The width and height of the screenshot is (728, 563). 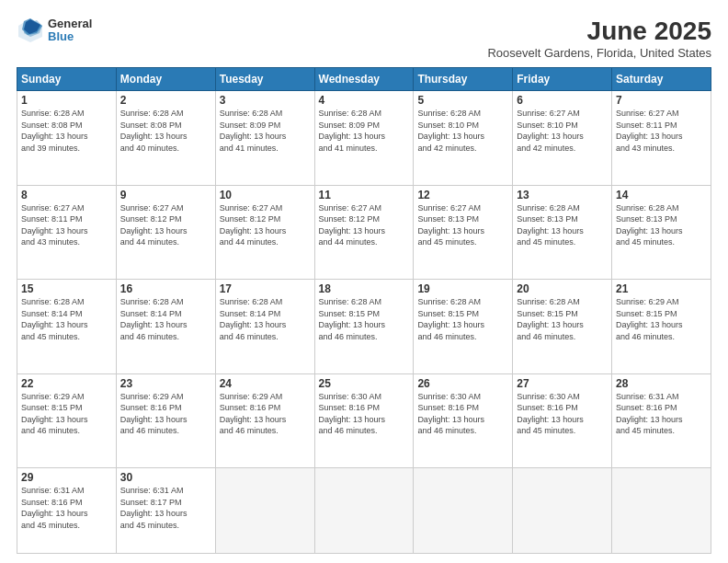 I want to click on table-row: 16Sunrise: 6:28 AM Sunset: 8:14 PM Dayli…, so click(x=165, y=327).